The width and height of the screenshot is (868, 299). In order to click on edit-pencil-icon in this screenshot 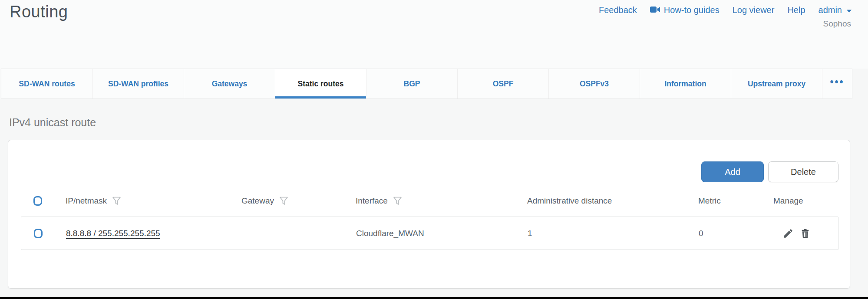, I will do `click(788, 233)`.